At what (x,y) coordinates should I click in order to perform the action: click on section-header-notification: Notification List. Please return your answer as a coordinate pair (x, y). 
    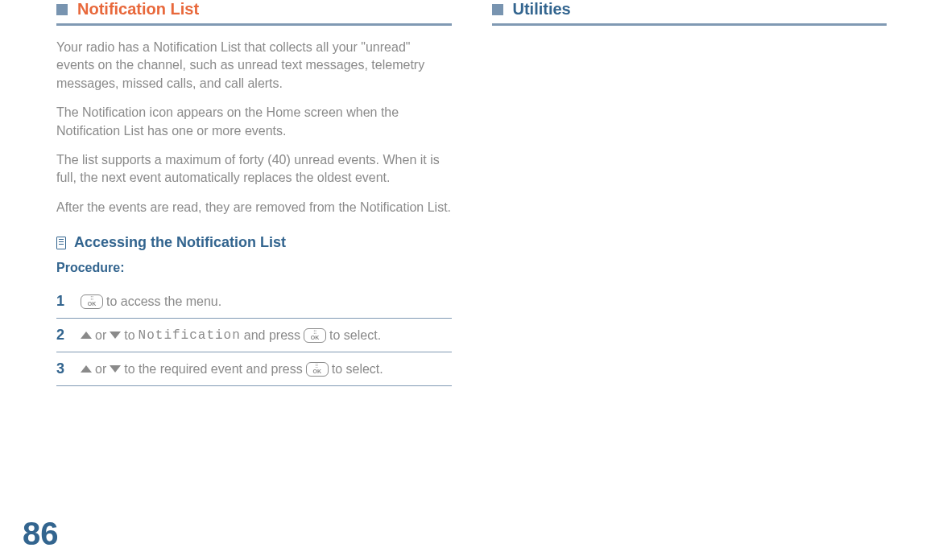
    Looking at the image, I should click on (254, 10).